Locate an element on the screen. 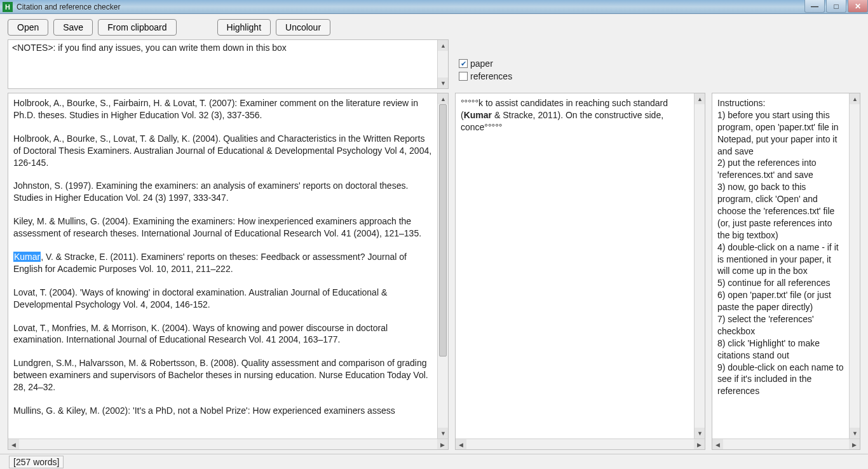  status-bar: [257 words] is located at coordinates (434, 461).